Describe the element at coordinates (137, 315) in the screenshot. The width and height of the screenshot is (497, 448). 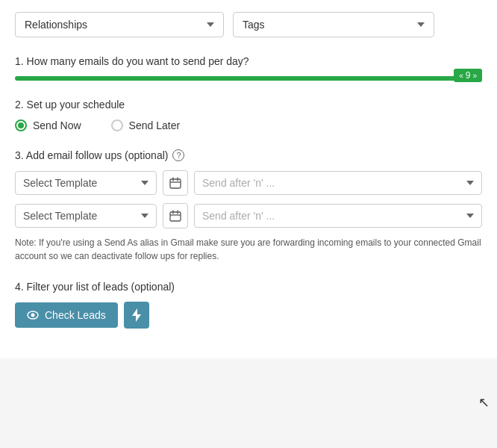
I see `lightning-icon` at that location.